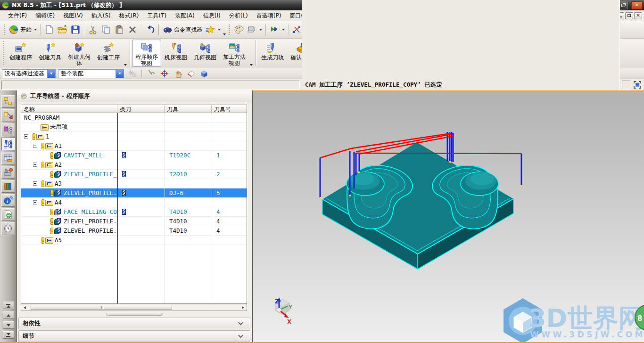 The image size is (644, 343). What do you see at coordinates (629, 16) in the screenshot?
I see `mdi-restore-button` at bounding box center [629, 16].